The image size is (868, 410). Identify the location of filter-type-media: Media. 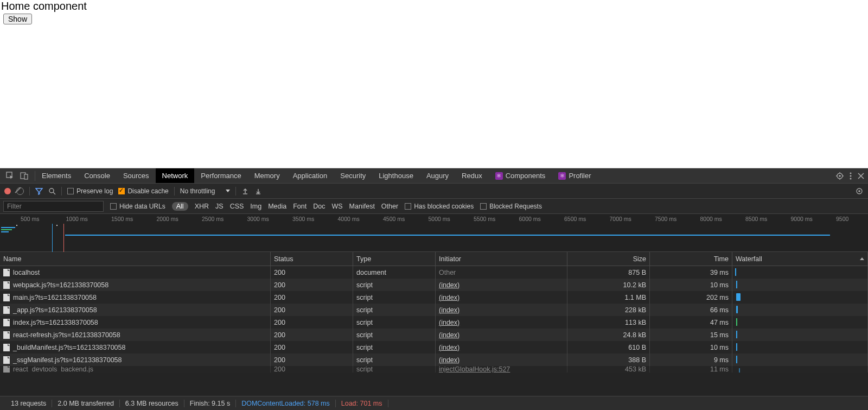
(277, 206).